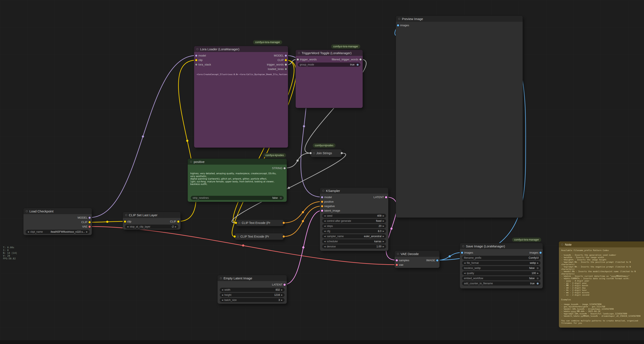 This screenshot has width=644, height=344. What do you see at coordinates (58, 232) in the screenshot?
I see `widget-ckpt-name: ◀ ckpt_name ilwaiNSFWIllustrious_v110.s.…` at bounding box center [58, 232].